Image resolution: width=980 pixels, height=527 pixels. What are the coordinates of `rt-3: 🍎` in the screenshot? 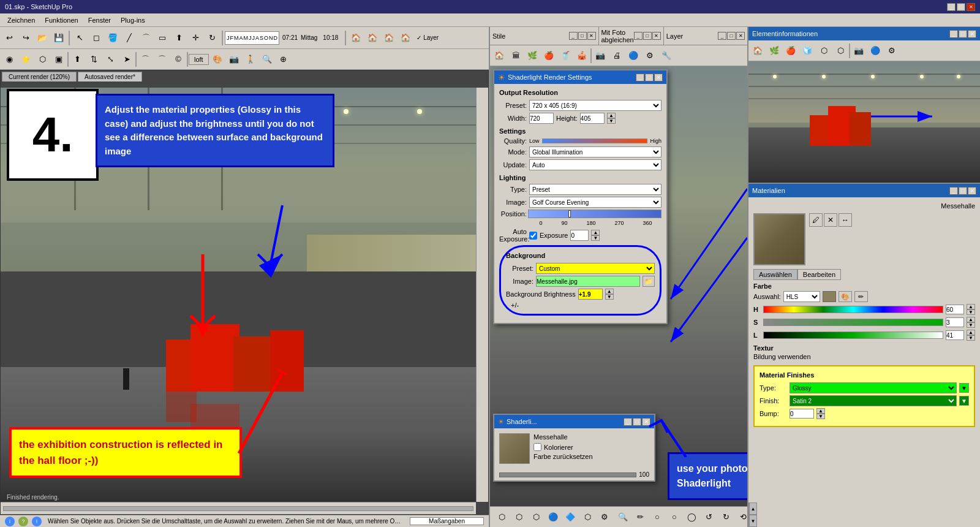 It's located at (791, 51).